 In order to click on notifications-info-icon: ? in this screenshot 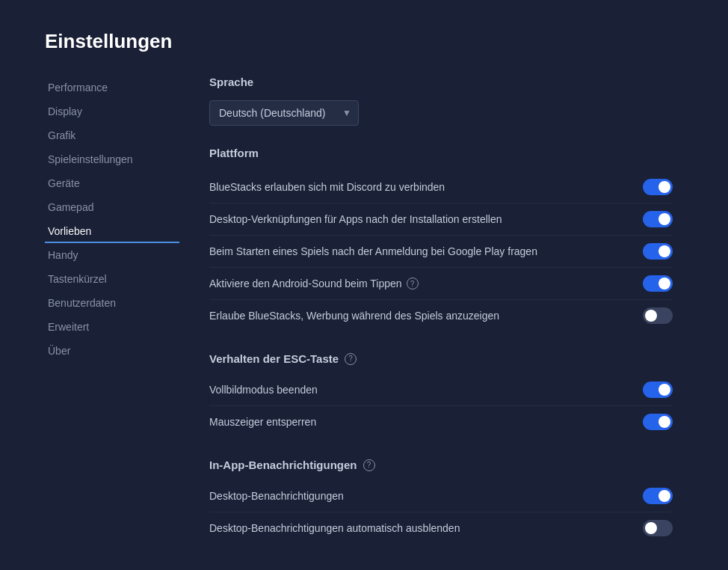, I will do `click(369, 465)`.